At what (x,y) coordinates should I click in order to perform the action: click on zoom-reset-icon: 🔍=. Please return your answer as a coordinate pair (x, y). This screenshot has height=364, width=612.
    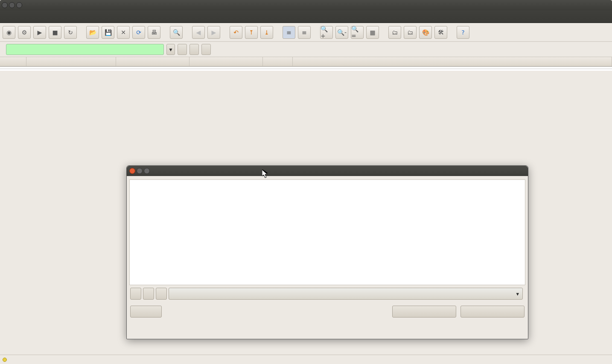
    Looking at the image, I should click on (357, 32).